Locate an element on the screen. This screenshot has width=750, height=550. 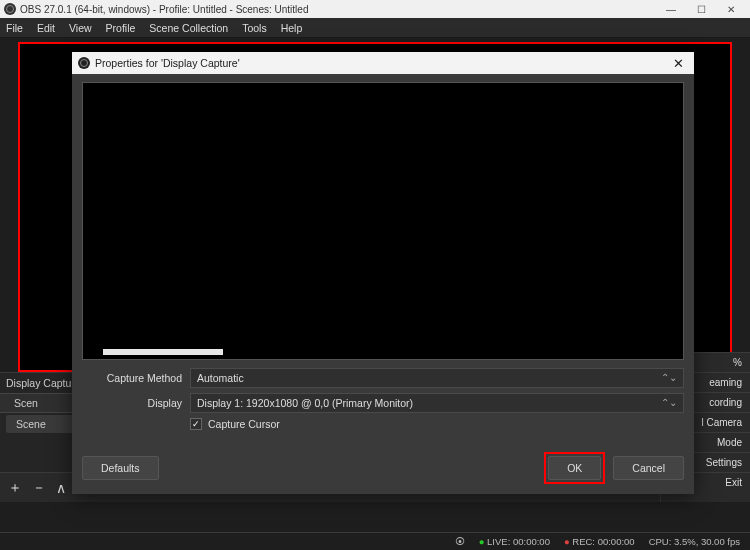
display-label: Display is located at coordinates (136, 403).